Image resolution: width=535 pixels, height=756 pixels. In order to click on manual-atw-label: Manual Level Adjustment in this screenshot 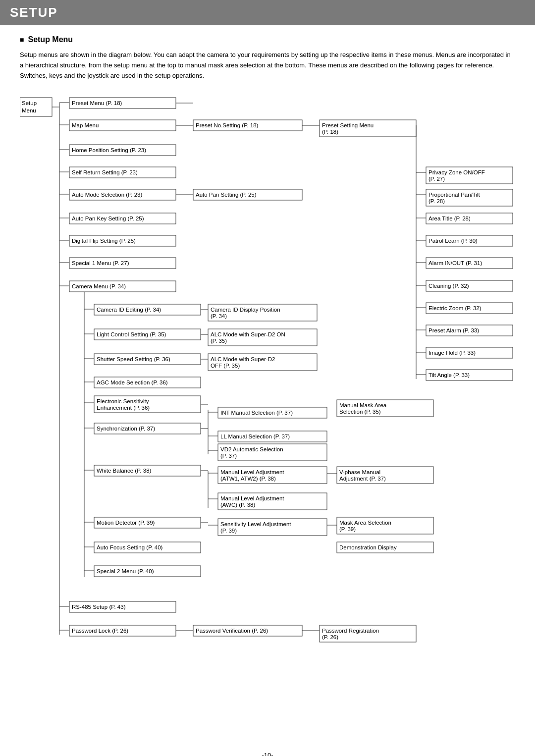, I will do `click(253, 472)`.